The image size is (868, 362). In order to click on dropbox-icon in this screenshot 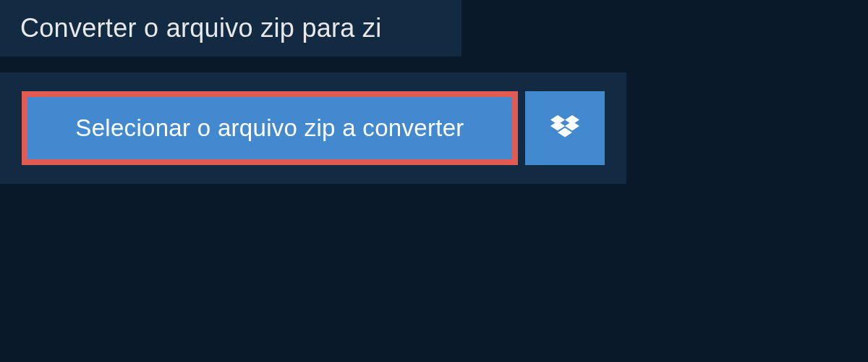, I will do `click(565, 128)`.